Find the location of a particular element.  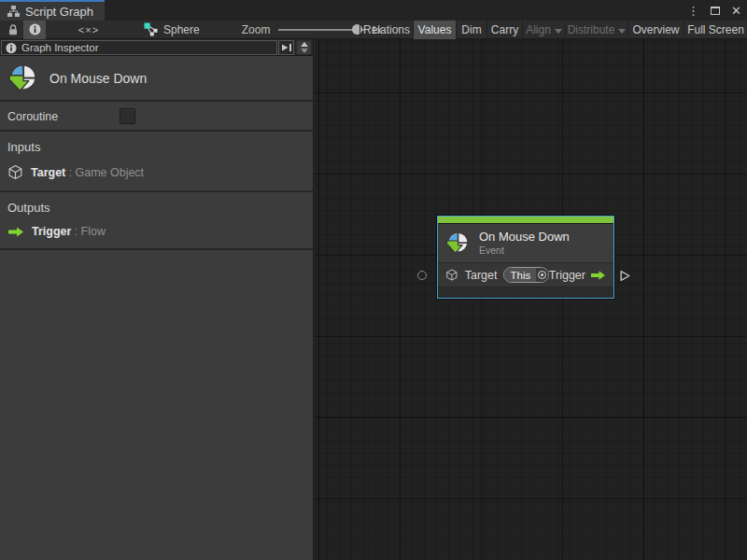

full-screen-button: Full Screen is located at coordinates (715, 30).